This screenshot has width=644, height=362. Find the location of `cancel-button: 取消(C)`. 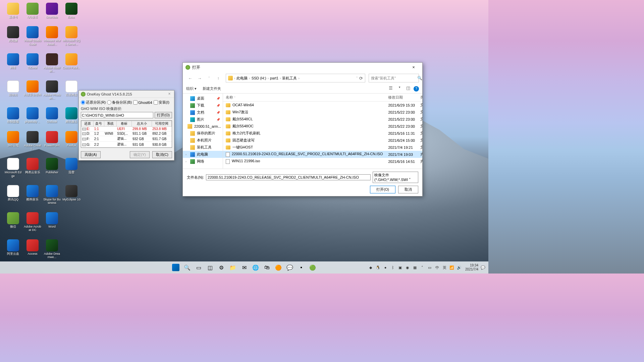

cancel-button: 取消(C) is located at coordinates (162, 155).